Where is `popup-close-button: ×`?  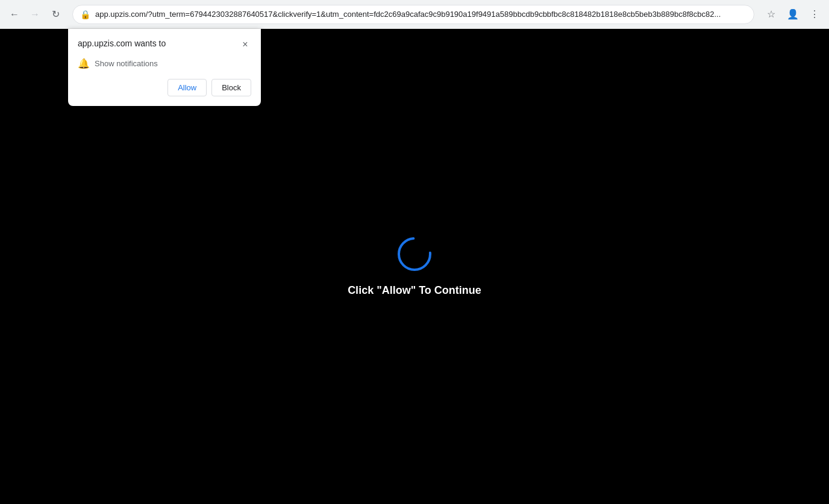
popup-close-button: × is located at coordinates (245, 45).